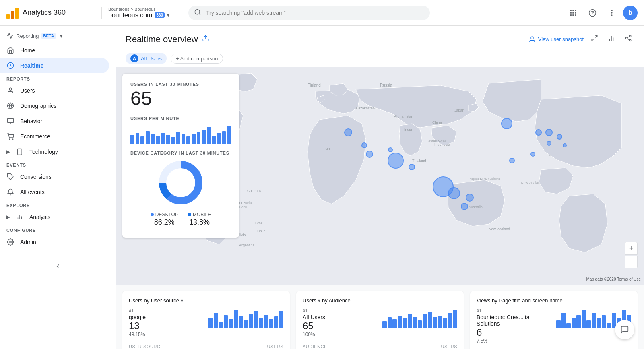 Image resolution: width=644 pixels, height=349 pixels. Describe the element at coordinates (145, 15) in the screenshot. I see `property-selector: bounteous.com 360 ▾` at that location.